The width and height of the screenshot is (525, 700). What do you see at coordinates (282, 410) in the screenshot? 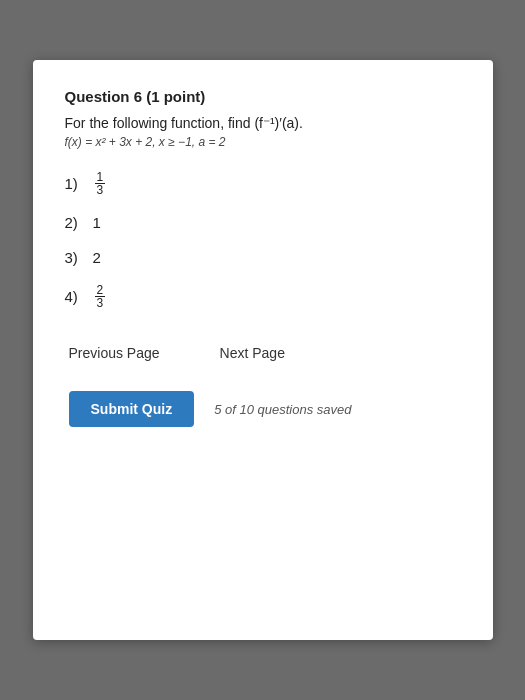
I see `saved-status: 5 of 10 questions saved` at bounding box center [282, 410].